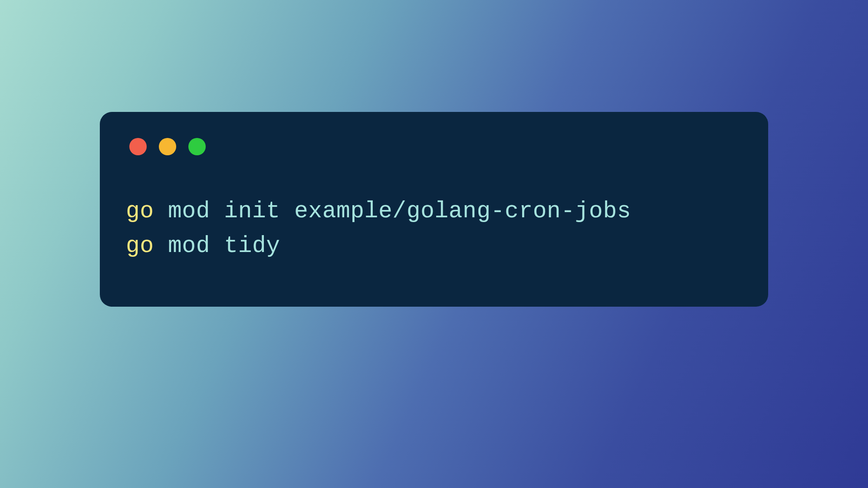 The height and width of the screenshot is (488, 868). I want to click on command-text: mod init example/golang-cron-jobs, so click(392, 211).